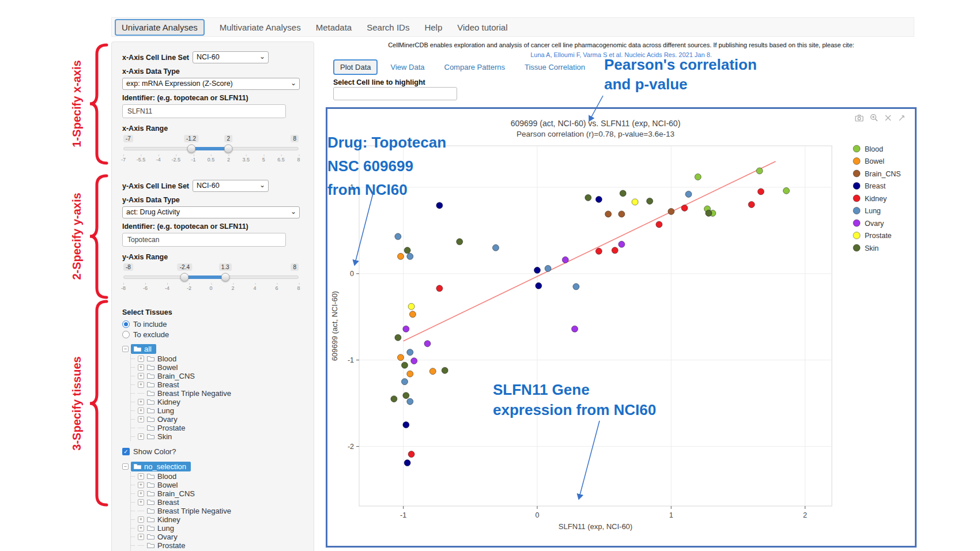 The width and height of the screenshot is (980, 551). Describe the element at coordinates (217, 358) in the screenshot. I see `tree-include-item-blood: +Blood` at that location.